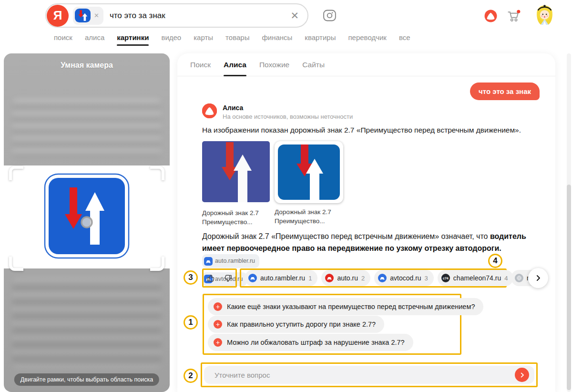 Image resolution: width=572 pixels, height=392 pixels. Describe the element at coordinates (191, 376) in the screenshot. I see `annotation-2: 2` at that location.